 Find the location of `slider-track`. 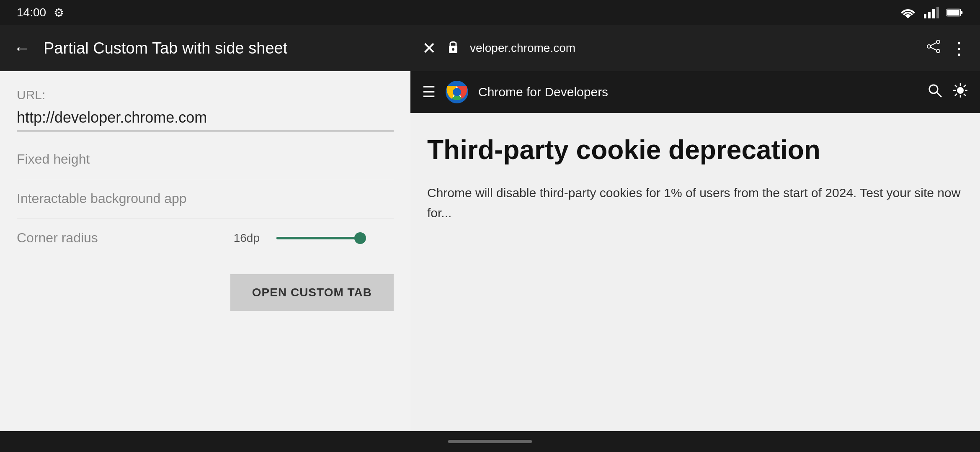

slider-track is located at coordinates (318, 238).